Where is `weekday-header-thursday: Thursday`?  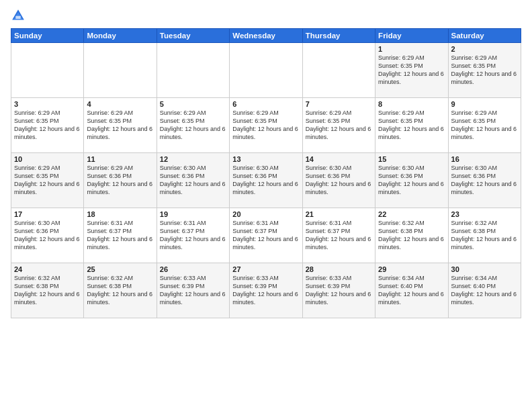 weekday-header-thursday: Thursday is located at coordinates (339, 36).